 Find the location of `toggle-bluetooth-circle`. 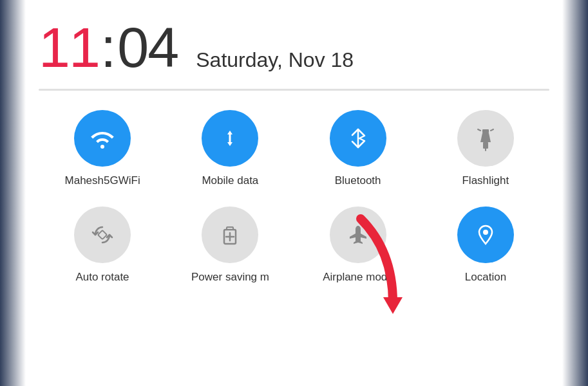

toggle-bluetooth-circle is located at coordinates (358, 138).